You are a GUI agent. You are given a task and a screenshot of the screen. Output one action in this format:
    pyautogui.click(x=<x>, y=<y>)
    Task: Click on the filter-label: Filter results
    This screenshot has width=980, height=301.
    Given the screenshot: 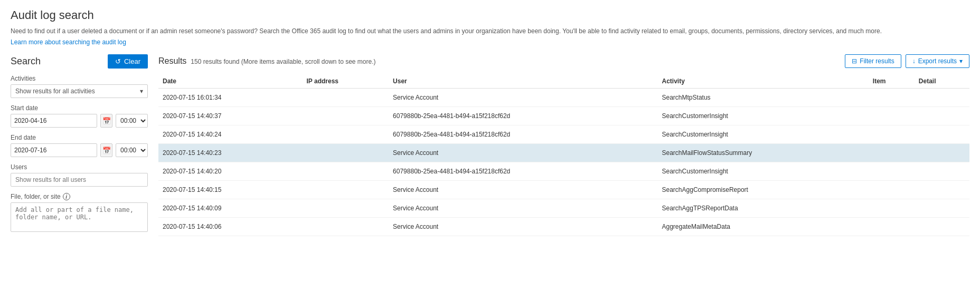 What is the action you would take?
    pyautogui.click(x=877, y=61)
    